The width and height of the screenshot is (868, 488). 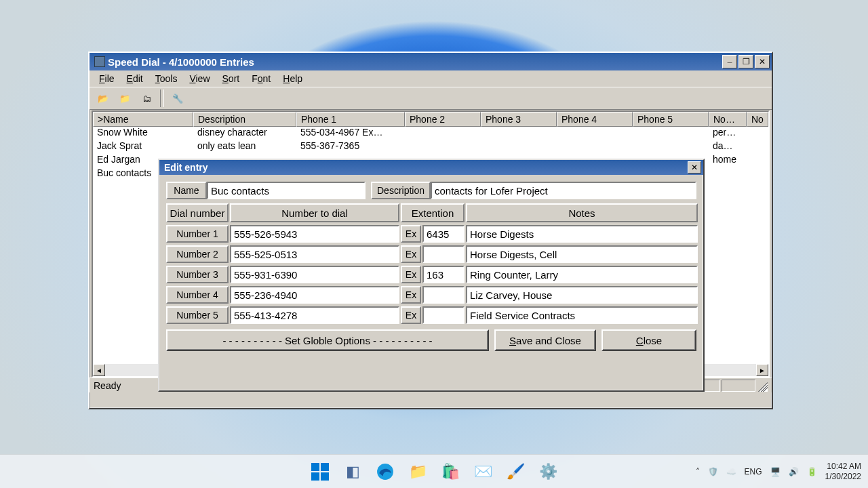 I want to click on cell-phone1: 555-034-4967 Ex…, so click(x=351, y=134).